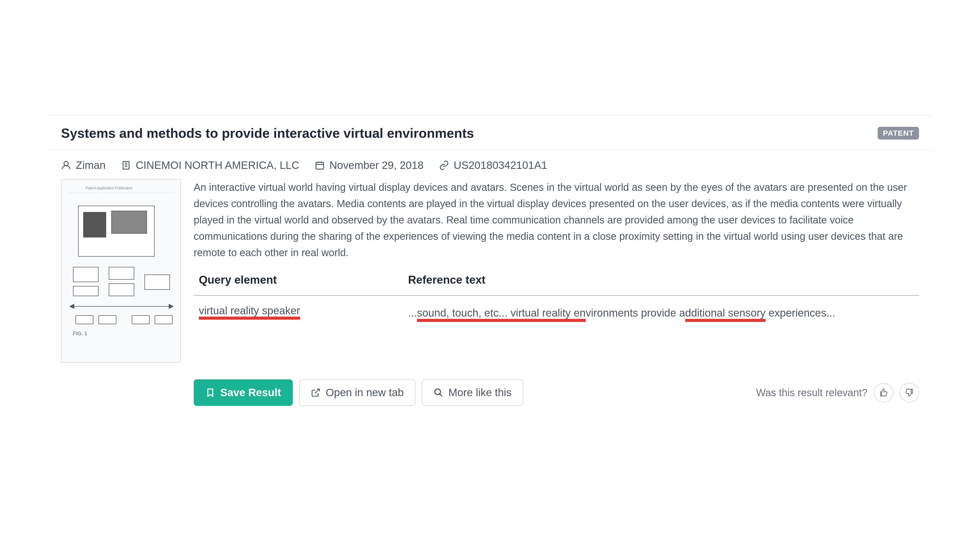 The height and width of the screenshot is (551, 980). What do you see at coordinates (909, 392) in the screenshot?
I see `thumbs-down-icon` at bounding box center [909, 392].